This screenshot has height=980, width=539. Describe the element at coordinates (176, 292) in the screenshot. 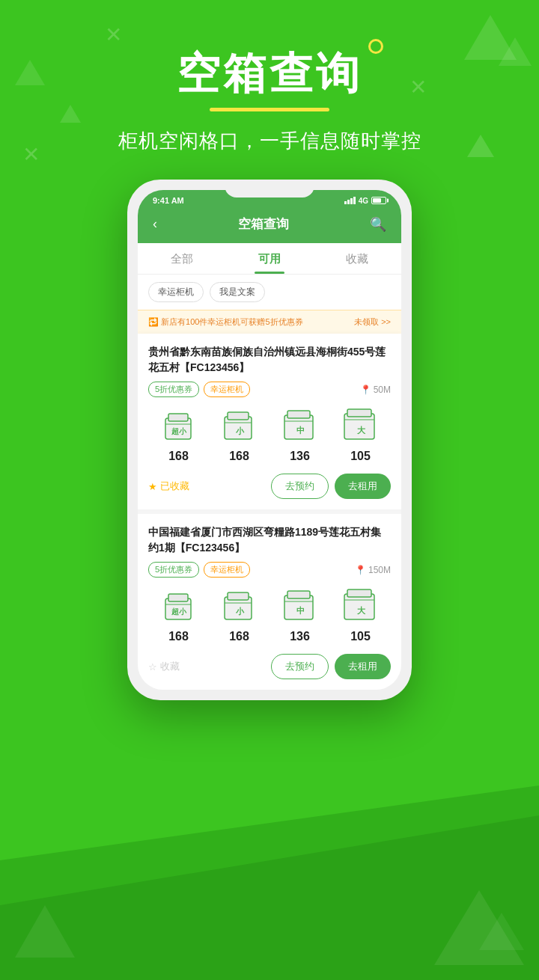

I see `filter-lucky: 幸运柜机` at that location.